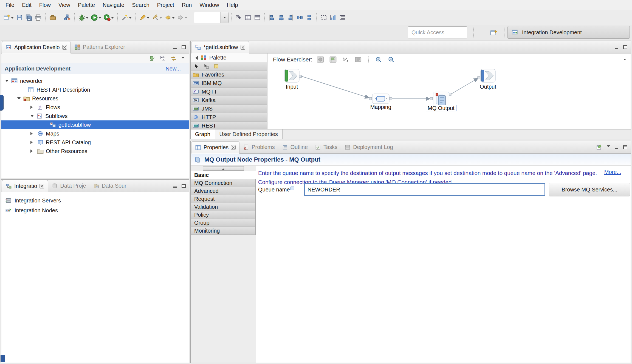 This screenshot has width=632, height=364. Describe the element at coordinates (161, 19) in the screenshot. I see `previous-edit-caret` at that location.